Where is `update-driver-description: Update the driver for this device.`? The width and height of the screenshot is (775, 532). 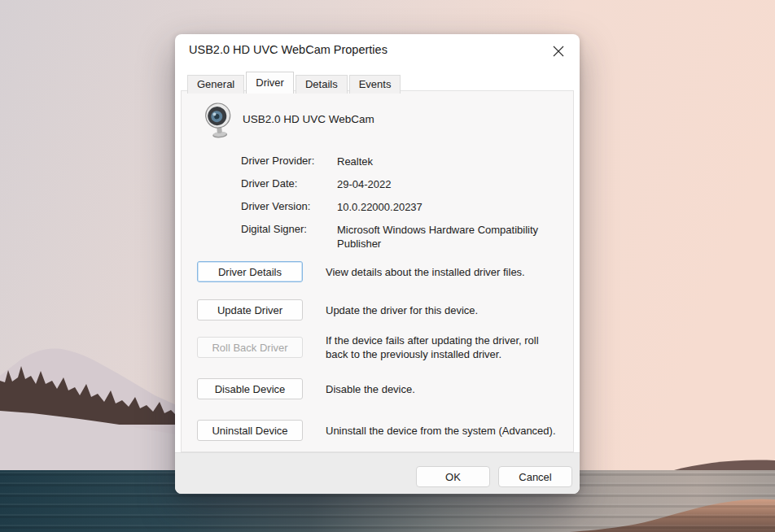
update-driver-description: Update the driver for this device. is located at coordinates (444, 311).